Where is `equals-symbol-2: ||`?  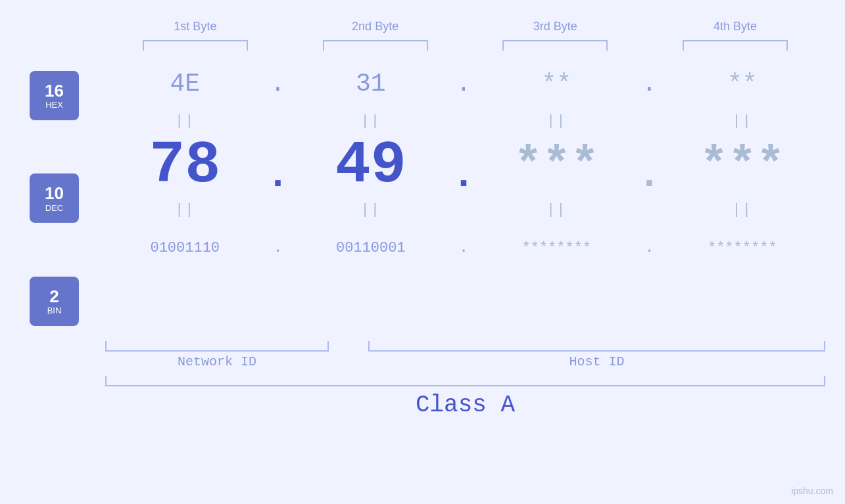 equals-symbol-2: || is located at coordinates (371, 121).